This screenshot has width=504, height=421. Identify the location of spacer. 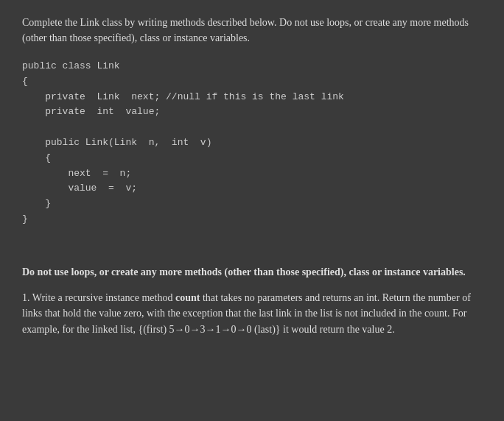
(252, 257).